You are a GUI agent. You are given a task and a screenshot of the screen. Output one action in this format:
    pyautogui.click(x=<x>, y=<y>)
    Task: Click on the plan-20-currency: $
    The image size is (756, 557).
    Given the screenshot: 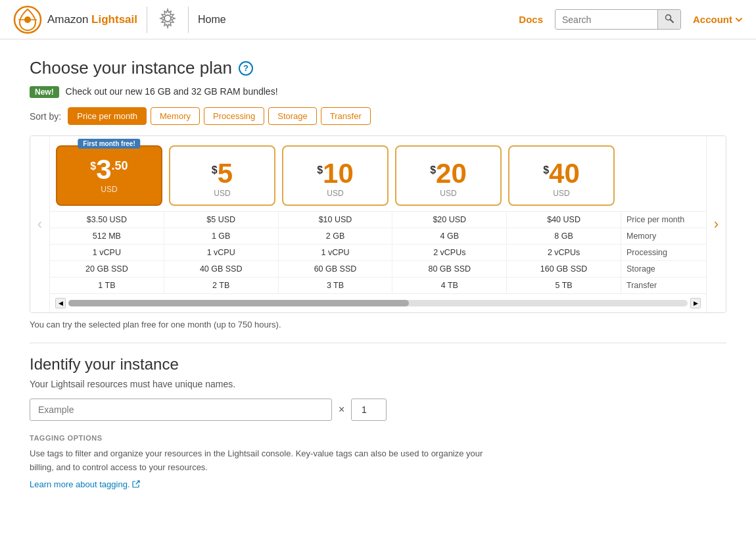 What is the action you would take?
    pyautogui.click(x=433, y=168)
    